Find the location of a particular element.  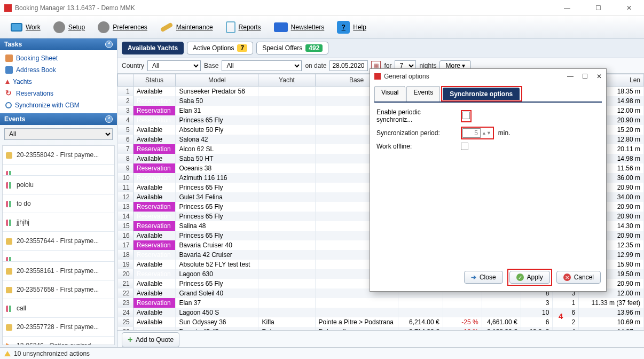

event-item: poioiu is located at coordinates (59, 185).